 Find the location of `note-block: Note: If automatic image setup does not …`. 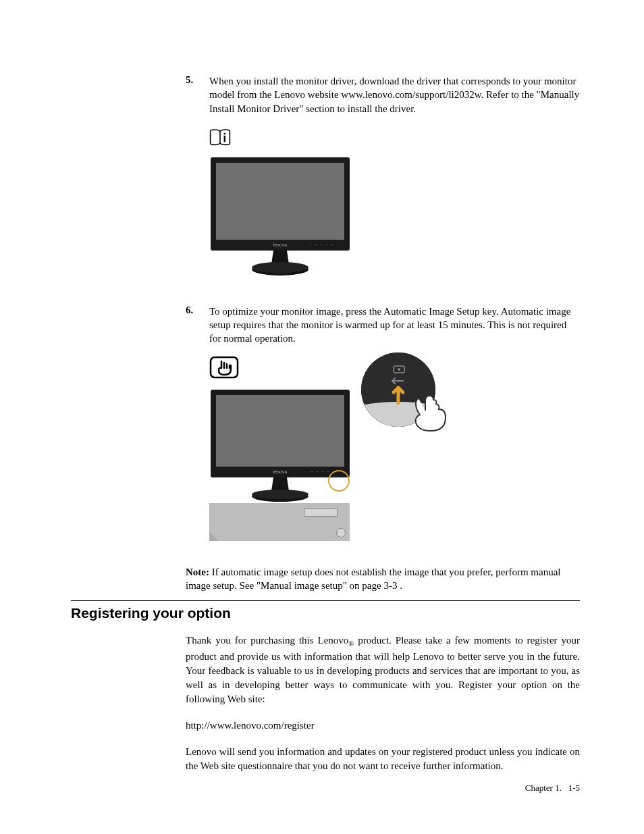

note-block: Note: If automatic image setup does not … is located at coordinates (383, 579).